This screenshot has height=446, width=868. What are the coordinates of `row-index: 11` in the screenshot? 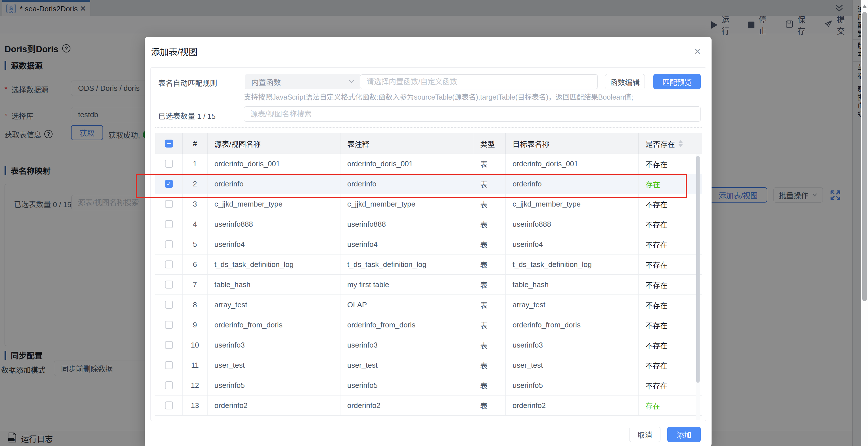 It's located at (195, 365).